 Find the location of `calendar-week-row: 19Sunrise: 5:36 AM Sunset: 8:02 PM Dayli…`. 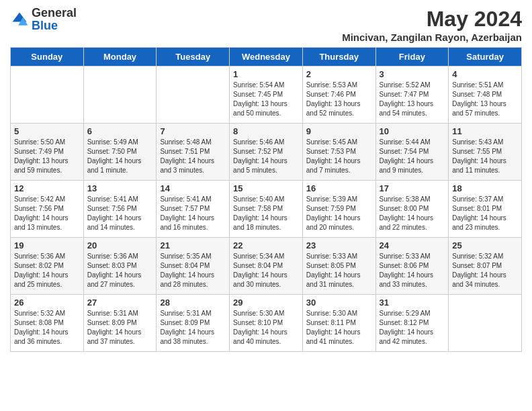

calendar-week-row: 19Sunrise: 5:36 AM Sunset: 8:02 PM Dayli… is located at coordinates (266, 266).